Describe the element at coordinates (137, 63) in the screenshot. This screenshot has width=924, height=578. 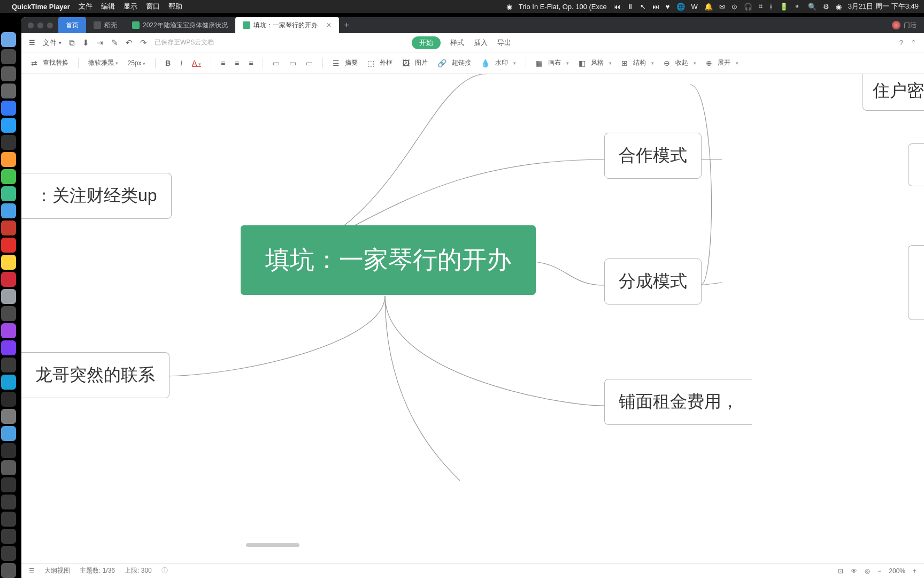
I see `font-size-select: 25px` at that location.